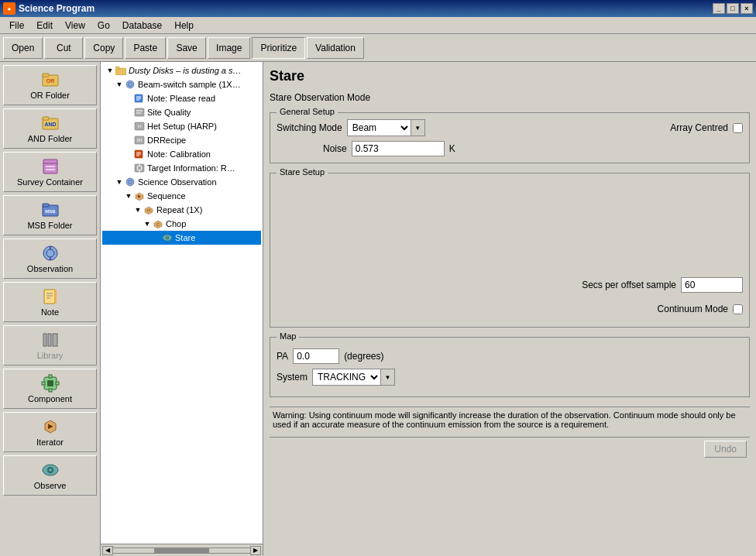  I want to click on menu-edit: Edit, so click(45, 26).